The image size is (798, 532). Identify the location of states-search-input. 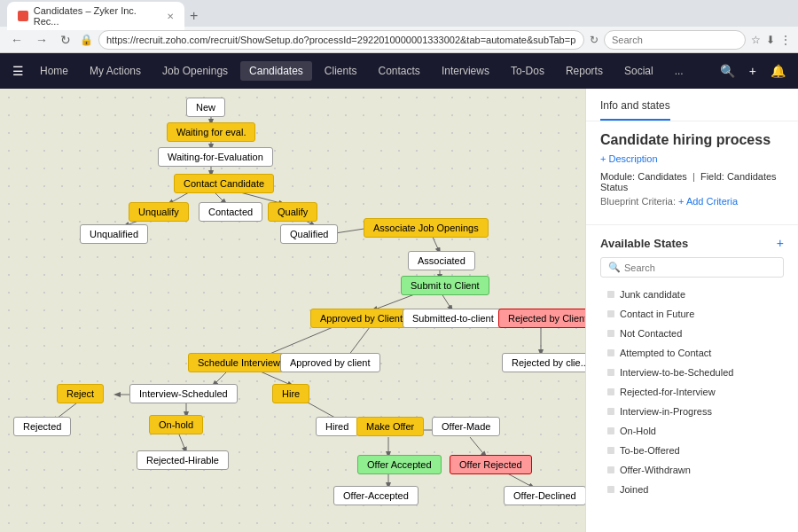
(700, 268).